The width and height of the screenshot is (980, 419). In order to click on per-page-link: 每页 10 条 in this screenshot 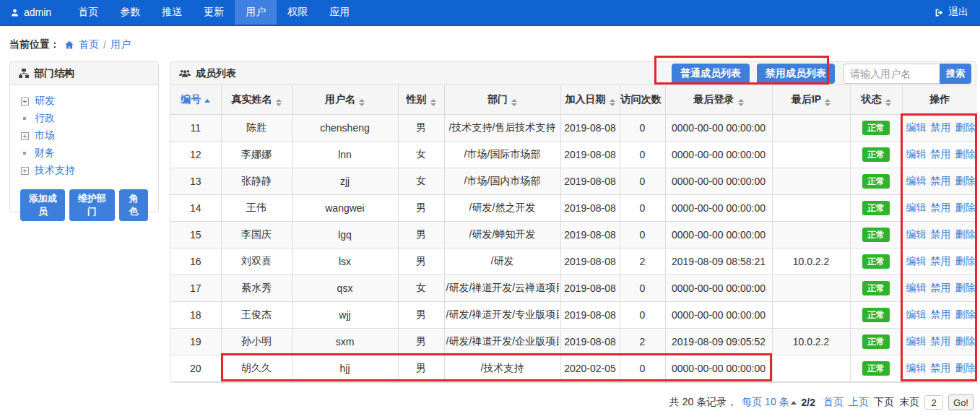, I will do `click(766, 402)`.